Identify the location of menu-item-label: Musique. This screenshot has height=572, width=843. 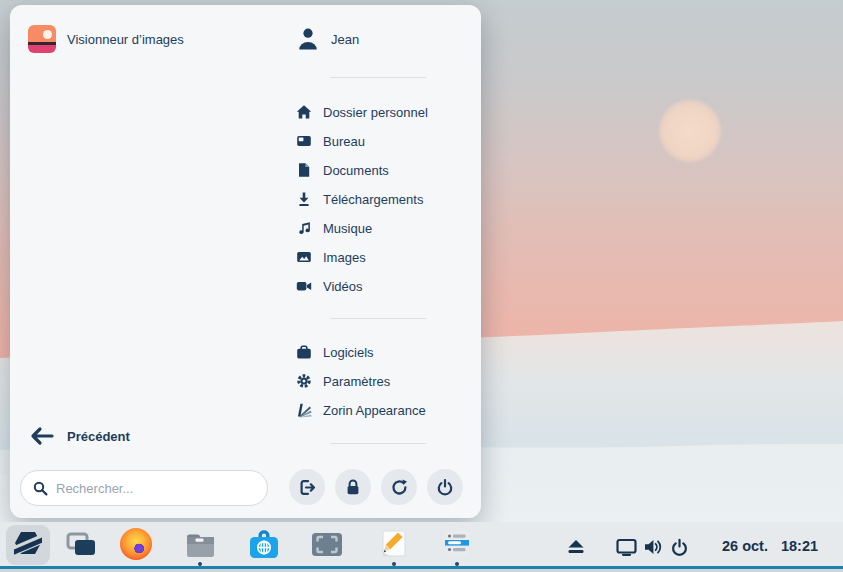
(348, 228).